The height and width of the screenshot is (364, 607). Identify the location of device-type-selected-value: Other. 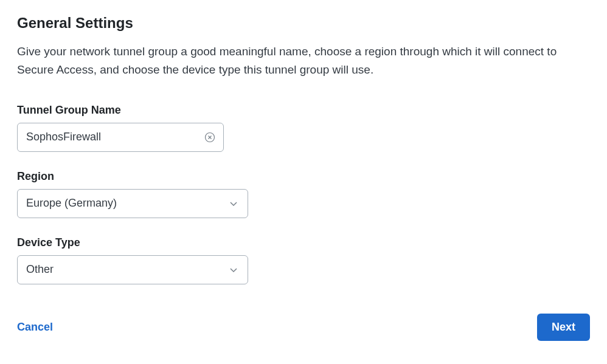
(40, 270).